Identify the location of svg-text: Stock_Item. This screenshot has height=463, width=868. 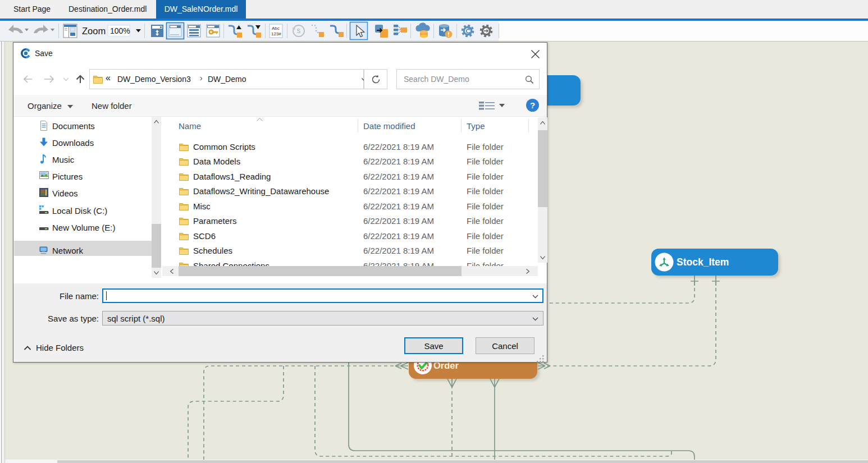
(703, 262).